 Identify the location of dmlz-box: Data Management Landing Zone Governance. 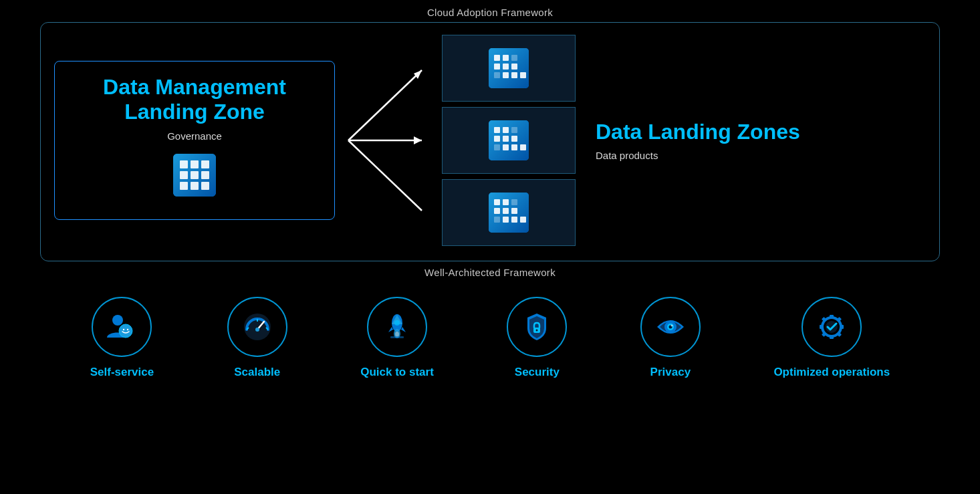
(195, 140).